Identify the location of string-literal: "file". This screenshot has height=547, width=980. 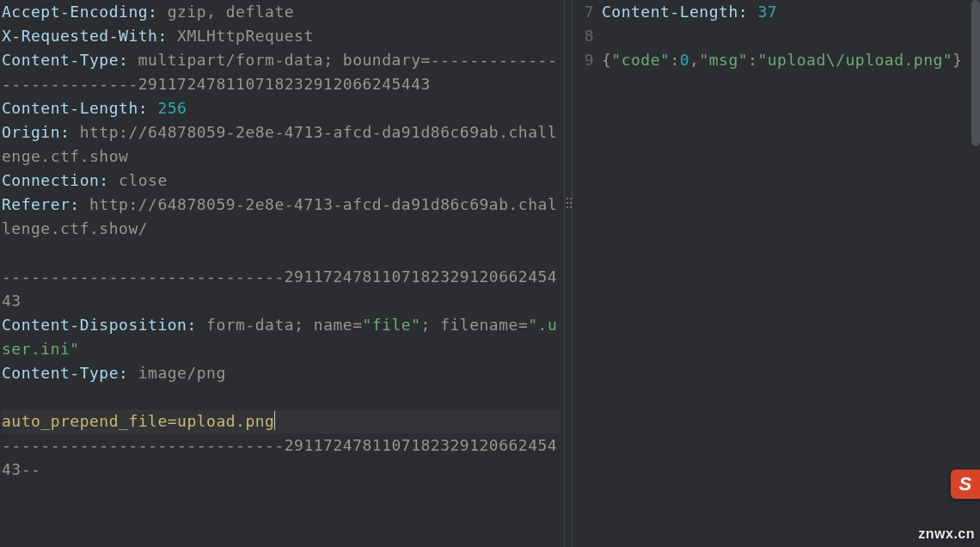
(391, 325).